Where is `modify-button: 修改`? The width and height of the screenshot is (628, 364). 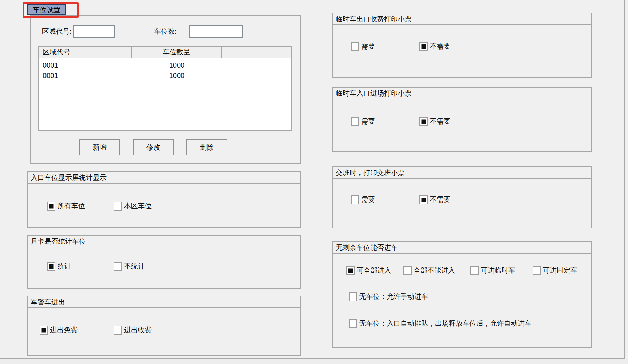
modify-button: 修改 is located at coordinates (153, 147).